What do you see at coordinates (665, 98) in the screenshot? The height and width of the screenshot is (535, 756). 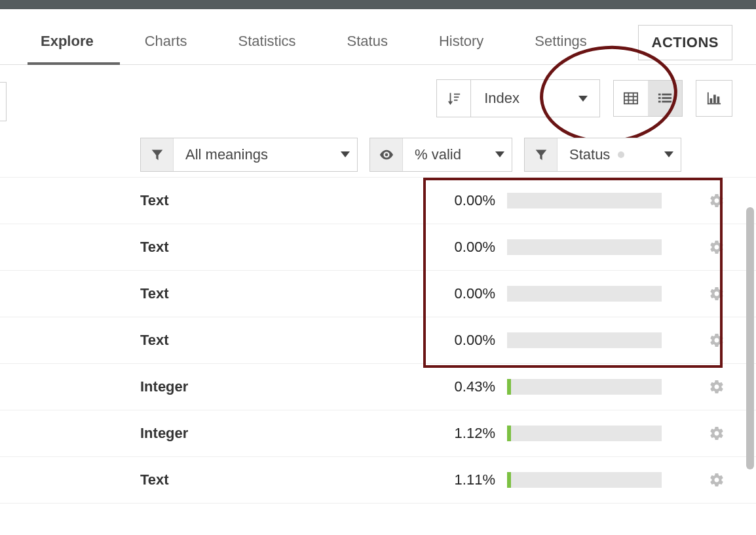 I see `list-icon` at bounding box center [665, 98].